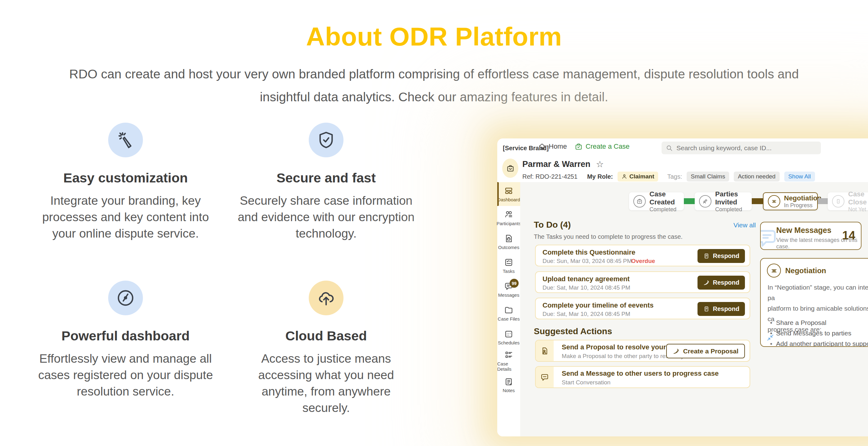  I want to click on suggested-actions-title: Suggested Actions, so click(573, 331).